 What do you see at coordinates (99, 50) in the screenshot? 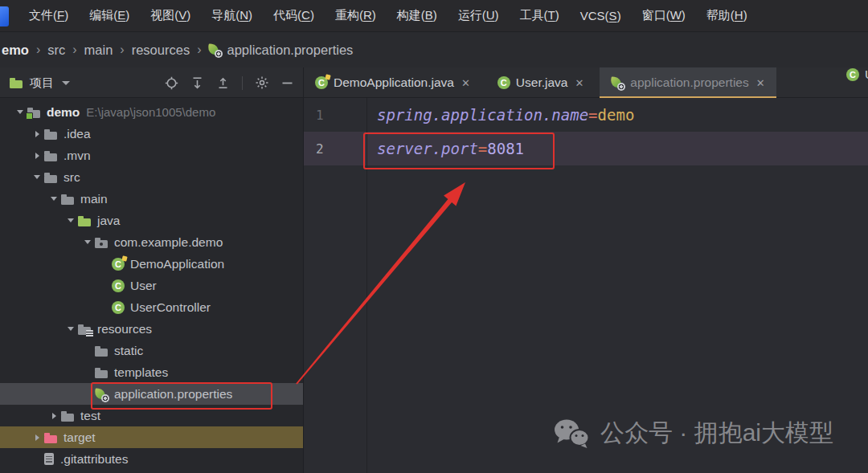
I see `breadcrumb-item: main` at bounding box center [99, 50].